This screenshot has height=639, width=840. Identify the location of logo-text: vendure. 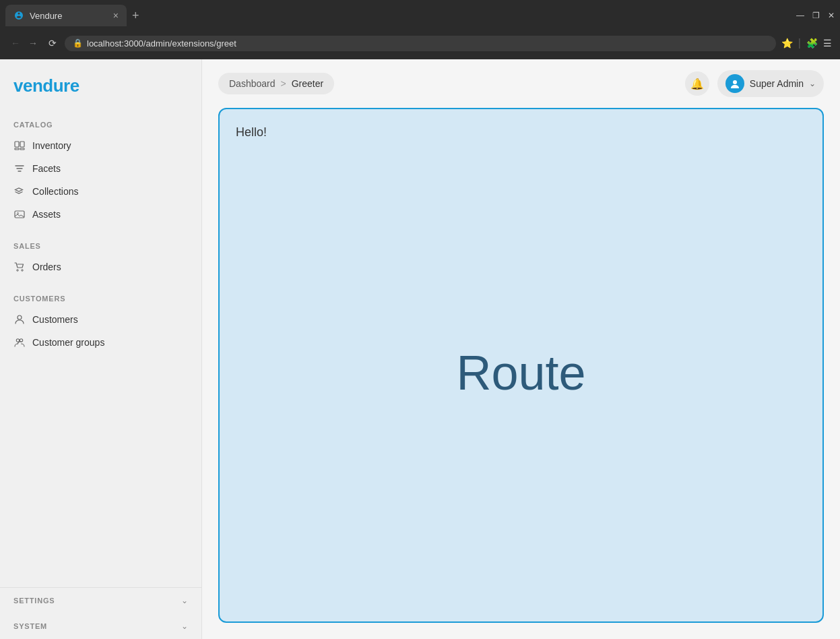
(46, 86).